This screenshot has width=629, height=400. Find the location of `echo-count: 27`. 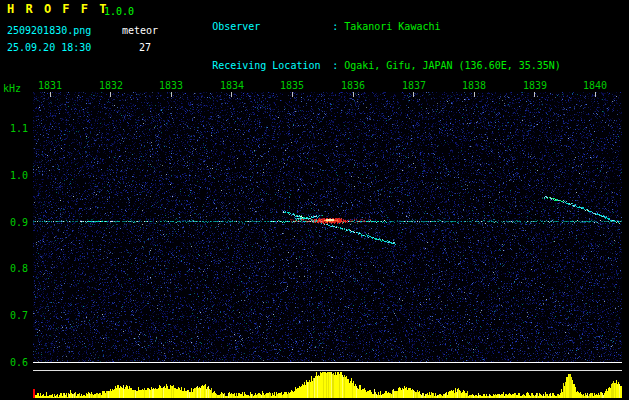

echo-count: 27 is located at coordinates (145, 48).